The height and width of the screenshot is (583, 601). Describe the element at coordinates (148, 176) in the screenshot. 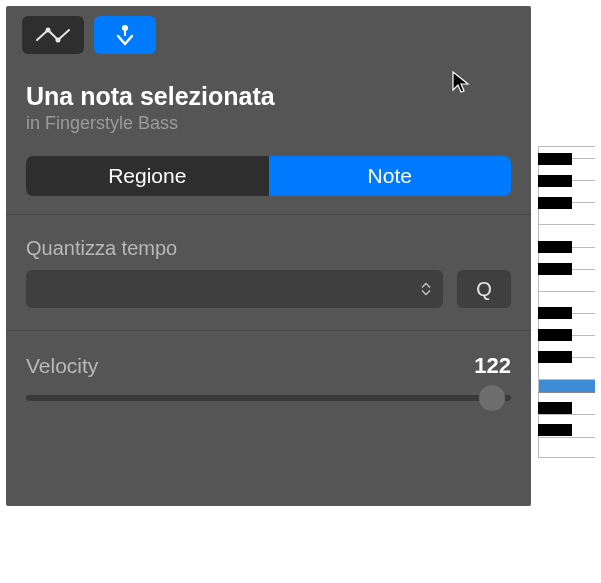

I see `tab-region: Regione` at that location.